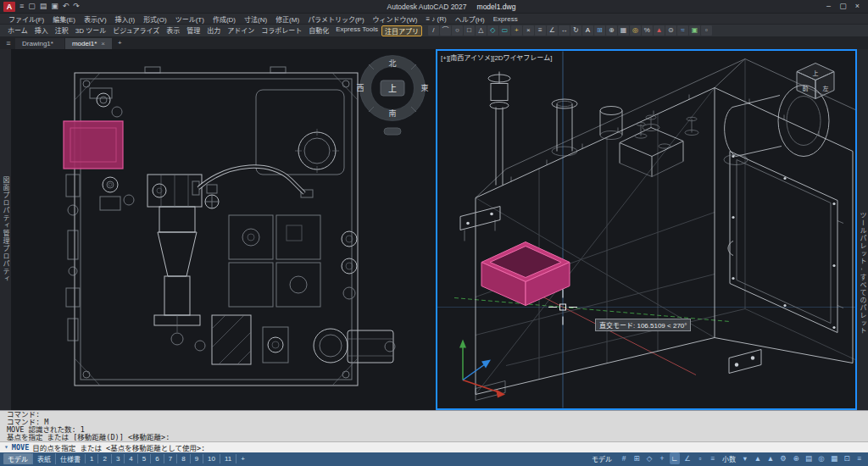  What do you see at coordinates (144, 459) in the screenshot?
I see `layout-tab-5: 5` at bounding box center [144, 459].